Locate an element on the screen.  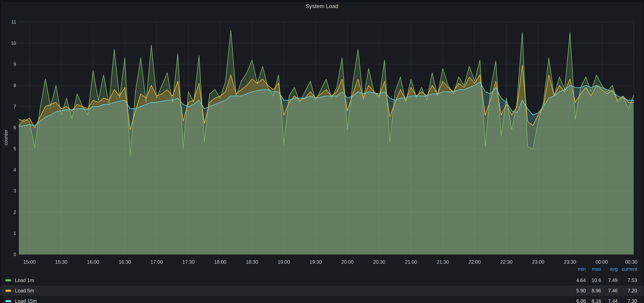
x-tick-label: 16:00 is located at coordinates (93, 262).